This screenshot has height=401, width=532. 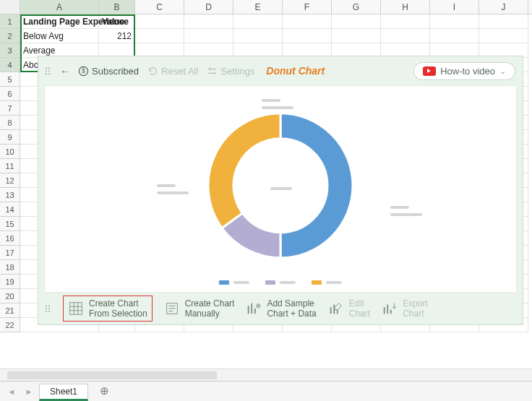 What do you see at coordinates (10, 152) in the screenshot?
I see `row-header: 10` at bounding box center [10, 152].